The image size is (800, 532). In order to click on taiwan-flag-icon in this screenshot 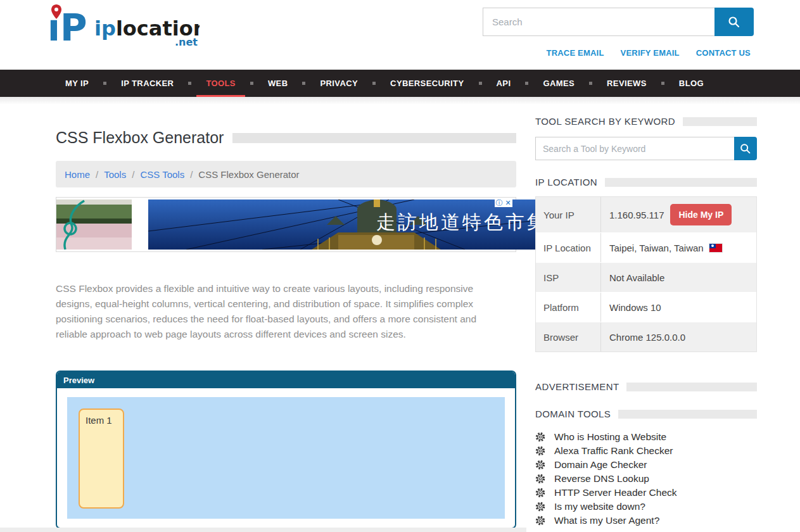, I will do `click(716, 248)`.